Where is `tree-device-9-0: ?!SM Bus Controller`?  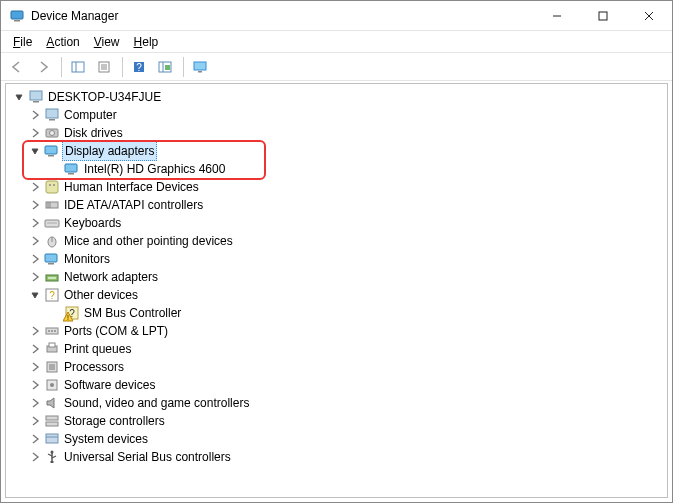 tree-device-9-0: ?!SM Bus Controller is located at coordinates (336, 313).